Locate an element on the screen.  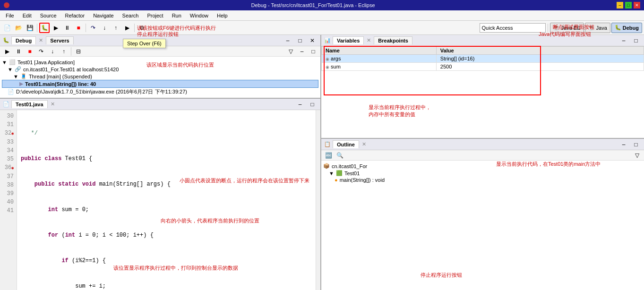
jvm-icon: 📄 is located at coordinates (11, 92).